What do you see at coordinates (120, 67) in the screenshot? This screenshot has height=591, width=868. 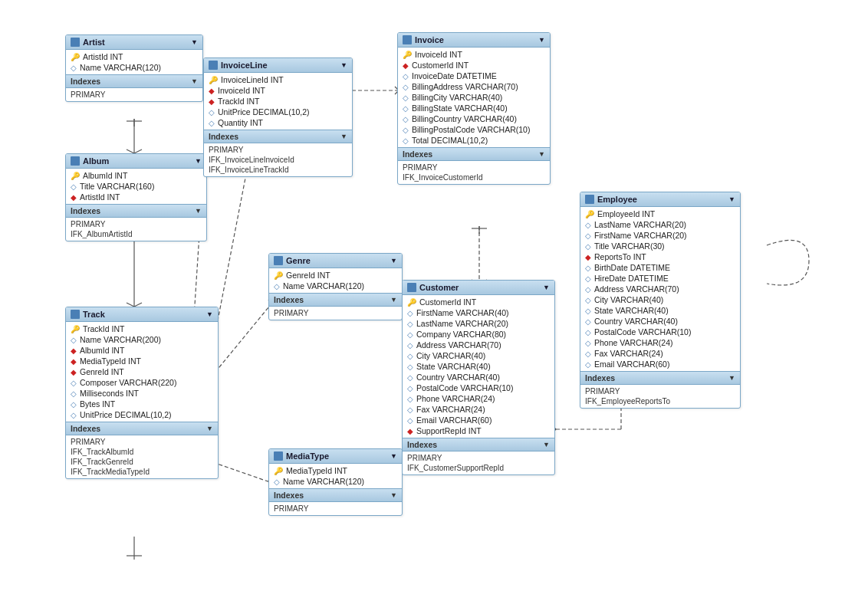 I see `field-text: Name VARCHAR(120)` at bounding box center [120, 67].